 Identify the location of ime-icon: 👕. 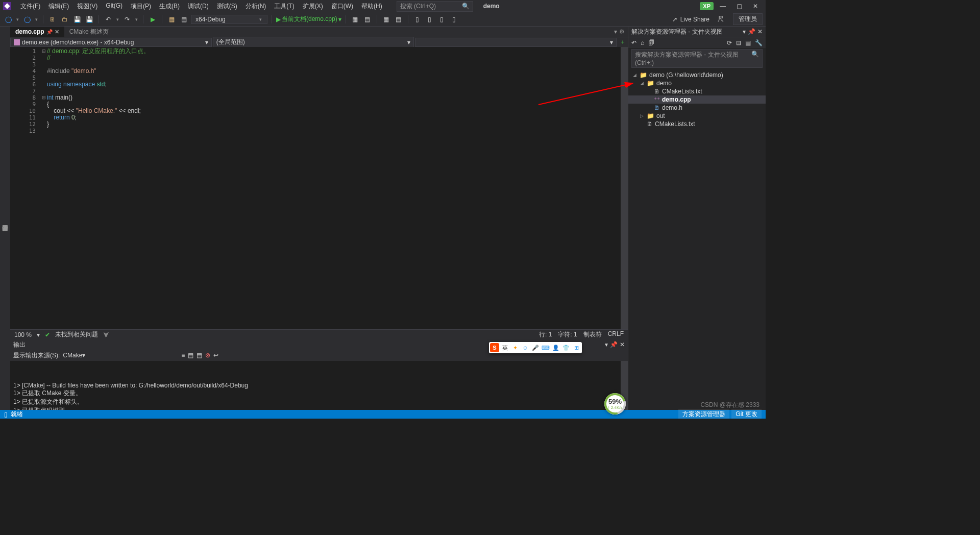
(566, 348).